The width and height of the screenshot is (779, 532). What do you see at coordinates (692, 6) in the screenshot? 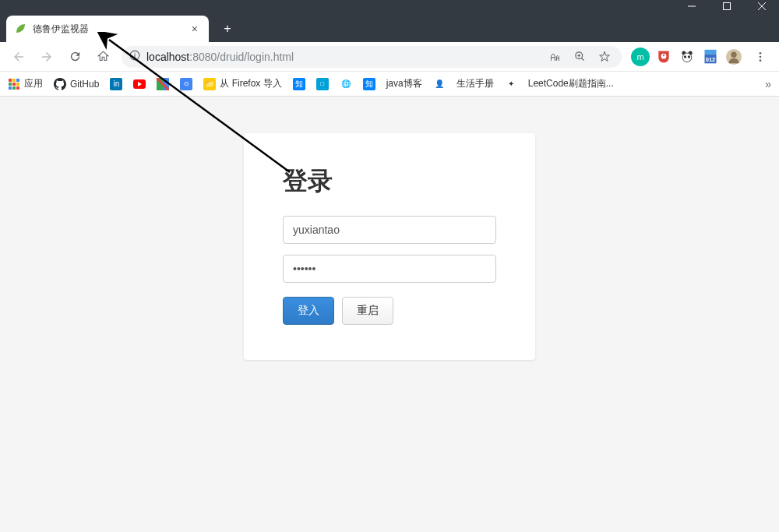
I see `minimize-button` at bounding box center [692, 6].